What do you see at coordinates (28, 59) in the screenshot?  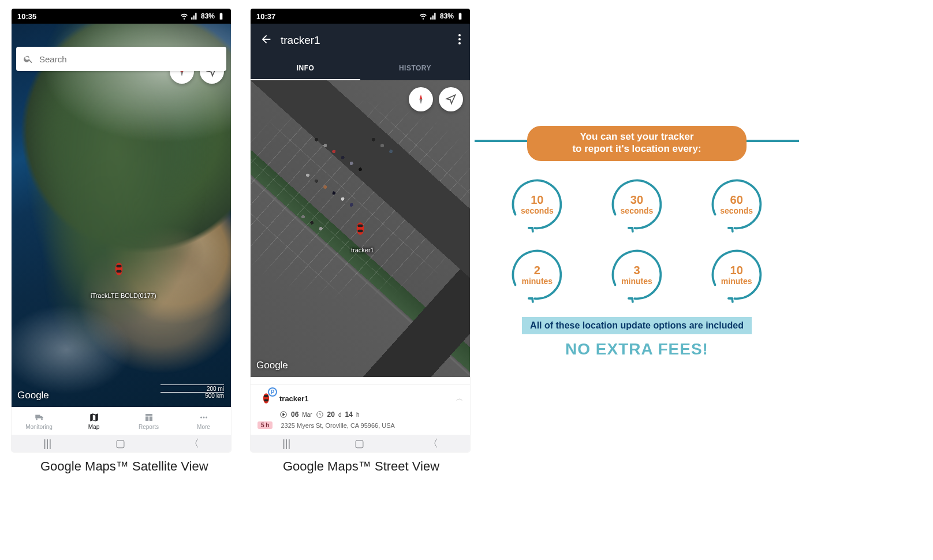 I see `search-icon` at bounding box center [28, 59].